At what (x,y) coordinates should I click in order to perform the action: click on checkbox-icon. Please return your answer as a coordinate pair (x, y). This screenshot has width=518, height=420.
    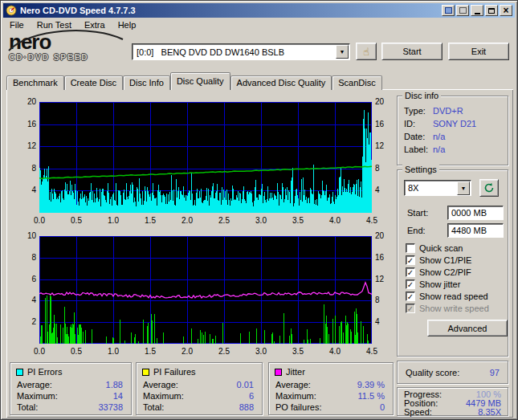
    Looking at the image, I should click on (410, 248).